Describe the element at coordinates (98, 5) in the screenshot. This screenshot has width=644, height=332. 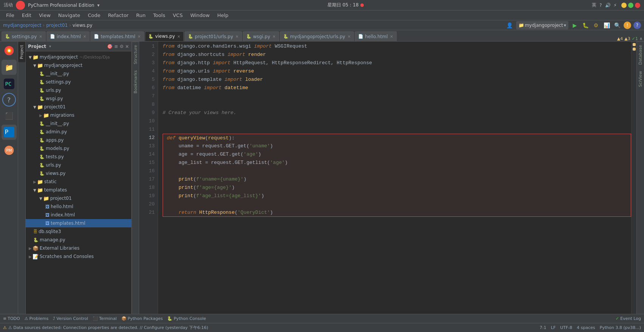
I see `app-dropdown-icon: ▾` at that location.